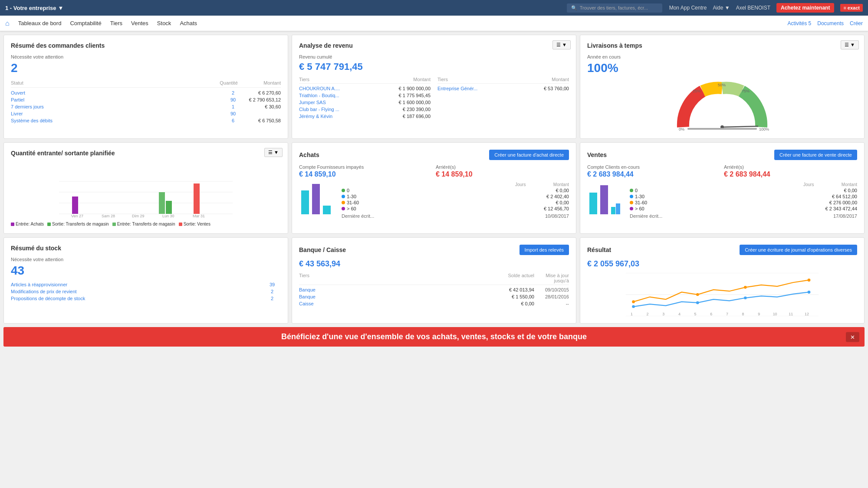  What do you see at coordinates (434, 280) in the screenshot?
I see `banque-card: Banque / Caisse Import des relevés € 43 …` at bounding box center [434, 280].